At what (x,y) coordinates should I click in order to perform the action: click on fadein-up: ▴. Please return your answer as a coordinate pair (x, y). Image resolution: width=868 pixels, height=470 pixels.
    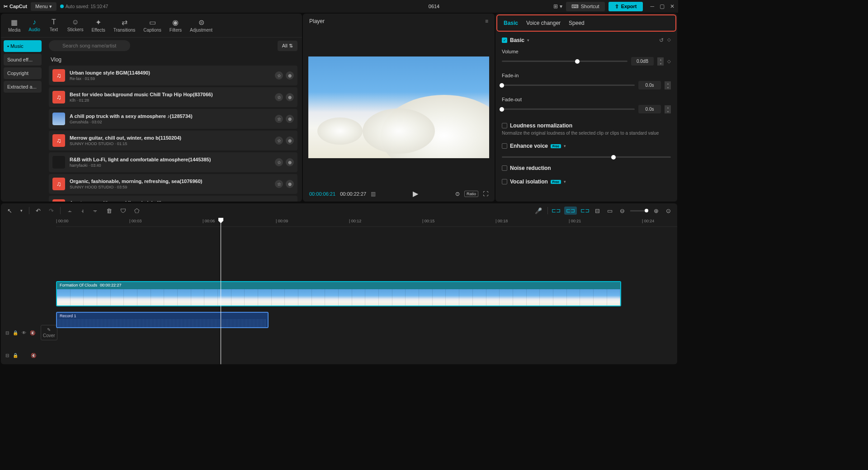
    Looking at the image, I should click on (668, 83).